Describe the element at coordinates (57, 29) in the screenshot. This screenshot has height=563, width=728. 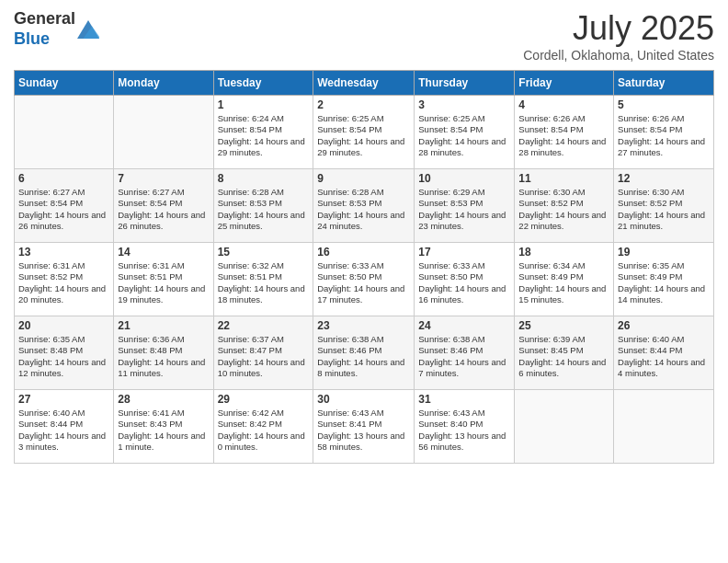
I see `logo: General Blue` at that location.